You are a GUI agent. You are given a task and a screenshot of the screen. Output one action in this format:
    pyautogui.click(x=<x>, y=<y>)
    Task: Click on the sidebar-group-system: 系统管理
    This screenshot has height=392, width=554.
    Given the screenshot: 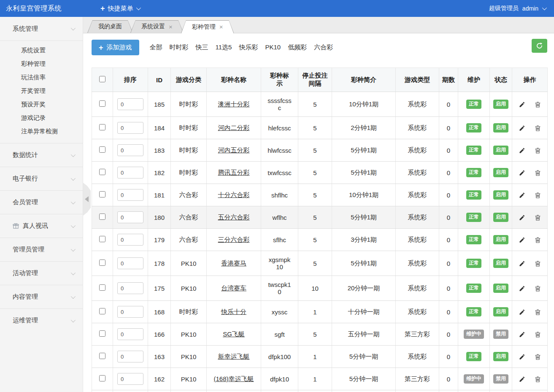 What is the action you would take?
    pyautogui.click(x=41, y=29)
    